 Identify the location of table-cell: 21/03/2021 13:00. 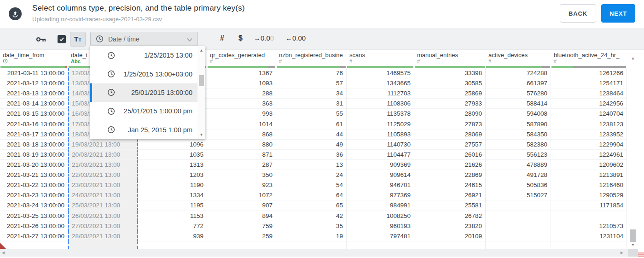
(103, 165).